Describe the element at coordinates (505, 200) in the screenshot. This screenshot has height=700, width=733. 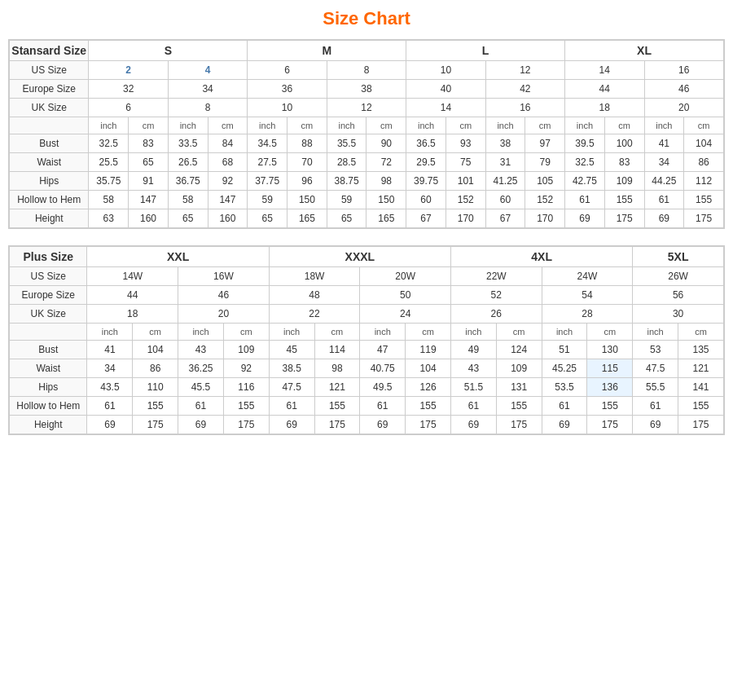
I see `hollow-10: 60` at that location.